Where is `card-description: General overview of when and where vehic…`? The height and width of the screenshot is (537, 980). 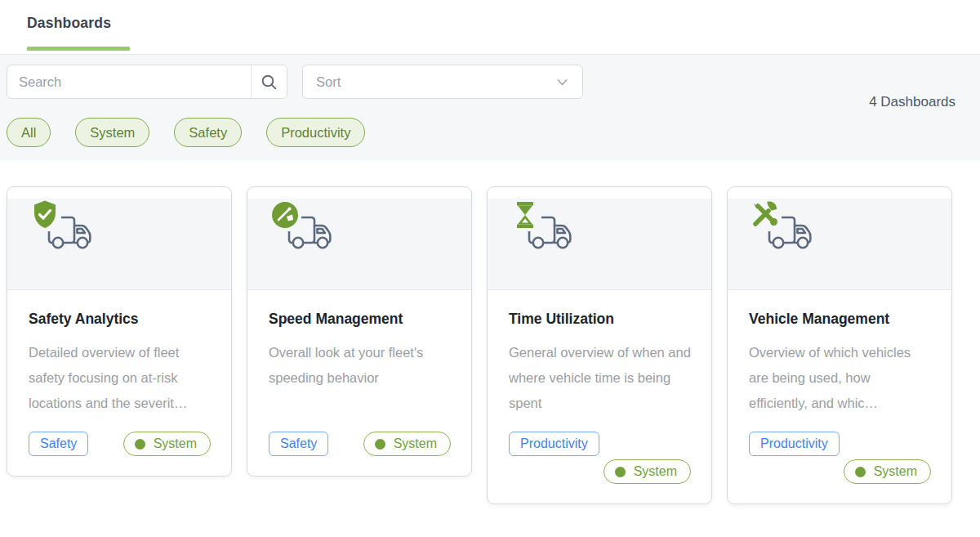
card-description: General overview of when and where vehic… is located at coordinates (599, 379).